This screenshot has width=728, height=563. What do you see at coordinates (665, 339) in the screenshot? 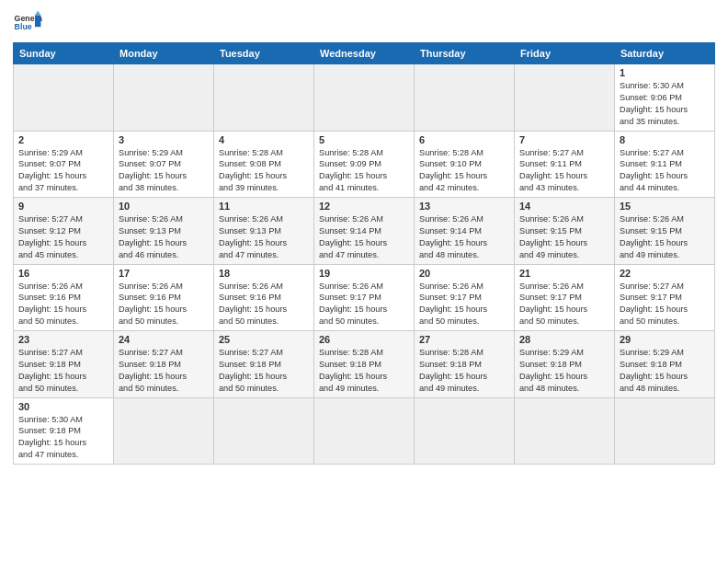
I see `day-number: 29` at bounding box center [665, 339].